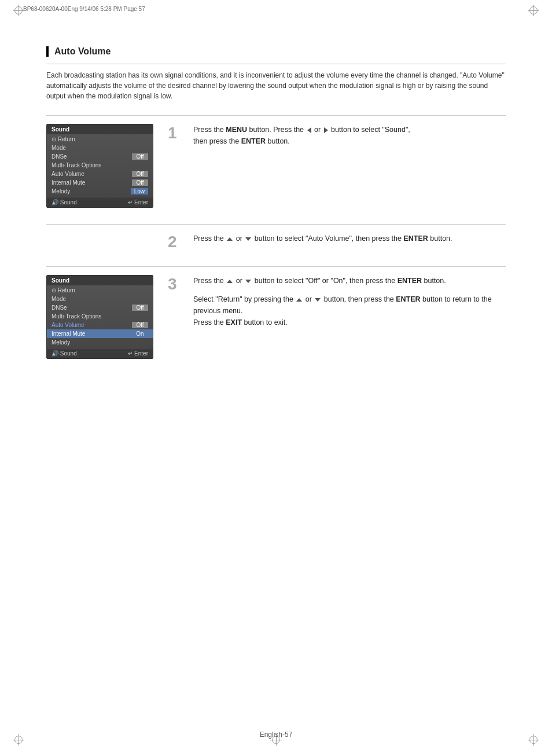 The width and height of the screenshot is (552, 756). Describe the element at coordinates (277, 130) in the screenshot. I see `step1-middle: button. Press the` at that location.